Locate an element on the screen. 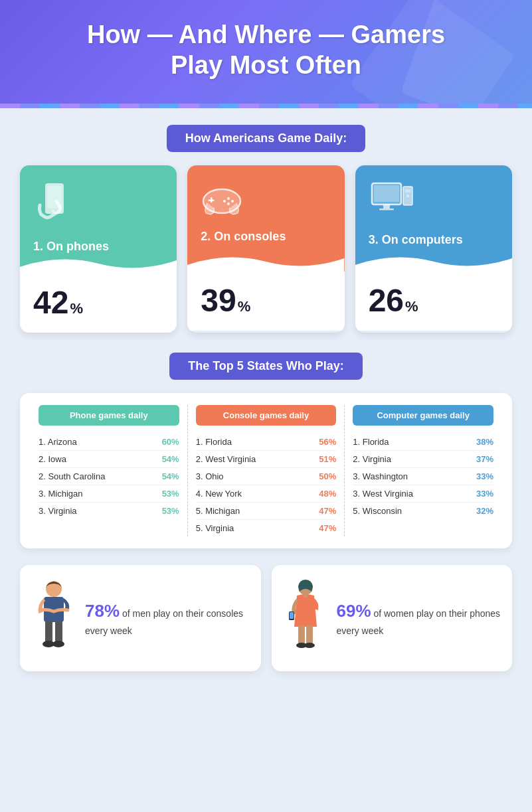 This screenshot has width=532, height=812. table-row: 3. Ohio 50% is located at coordinates (266, 477).